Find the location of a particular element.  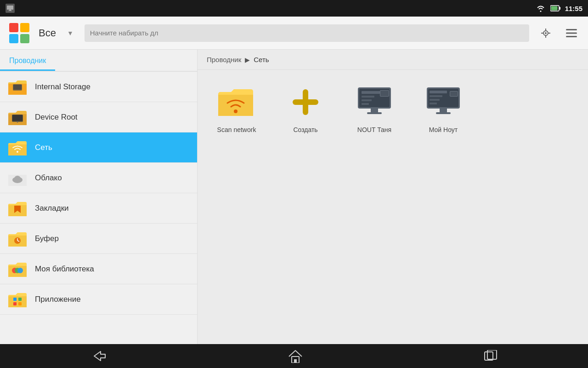

folder-library-icon is located at coordinates (17, 269).